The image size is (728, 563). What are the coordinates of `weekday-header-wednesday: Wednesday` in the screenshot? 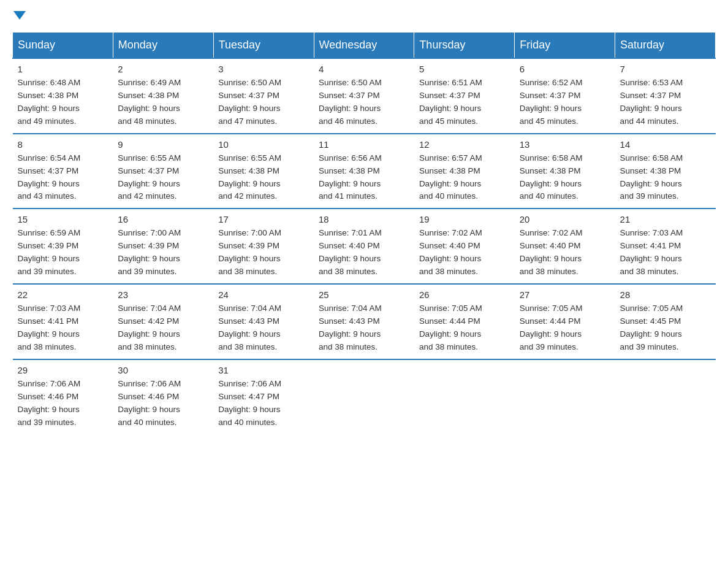 It's located at (364, 45).